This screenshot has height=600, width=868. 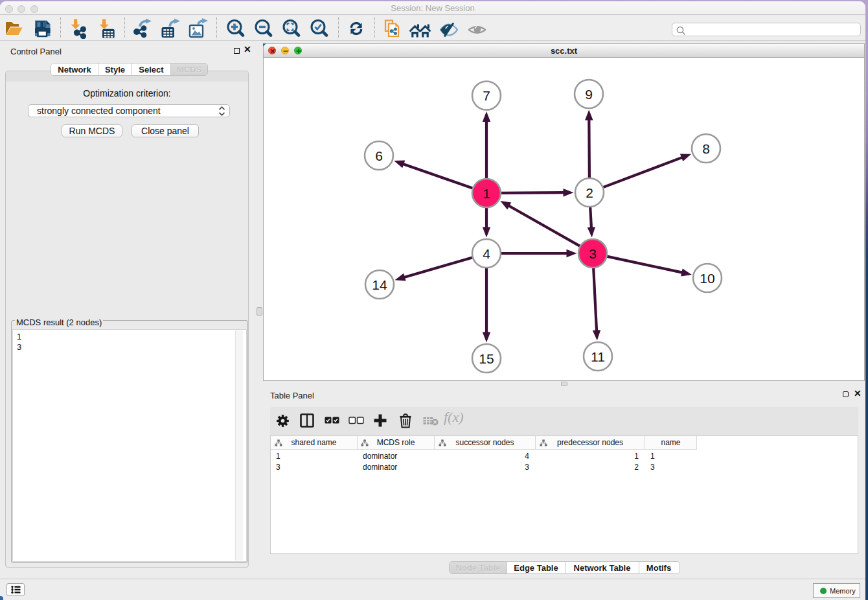 What do you see at coordinates (486, 254) in the screenshot?
I see `svg-text: 4` at bounding box center [486, 254].